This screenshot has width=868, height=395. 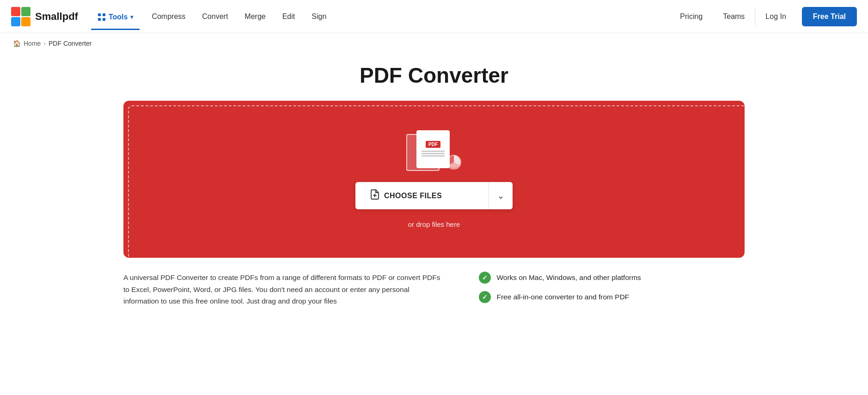 What do you see at coordinates (434, 17) in the screenshot?
I see `header: Smallpdf Tools ▾ Compress Convert Merge …` at bounding box center [434, 17].